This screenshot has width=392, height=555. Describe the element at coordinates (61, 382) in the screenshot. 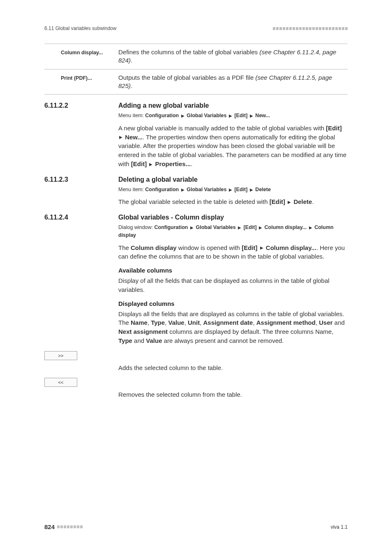

I see `remove-column-button: <<` at that location.